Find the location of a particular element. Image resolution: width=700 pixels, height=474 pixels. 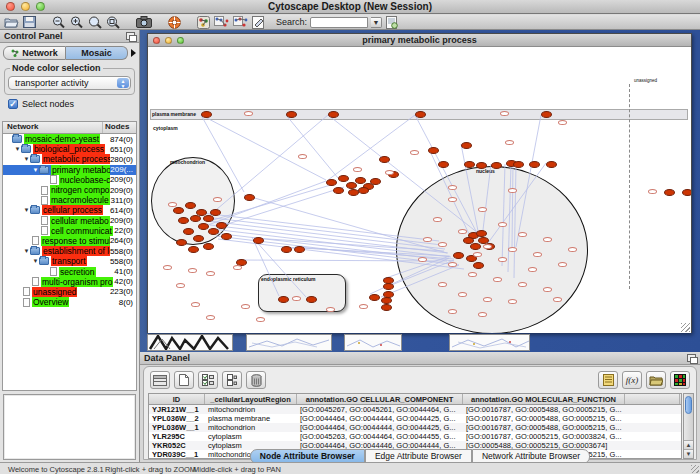

tree-row: ▼cellular process614(0) is located at coordinates (70, 210).